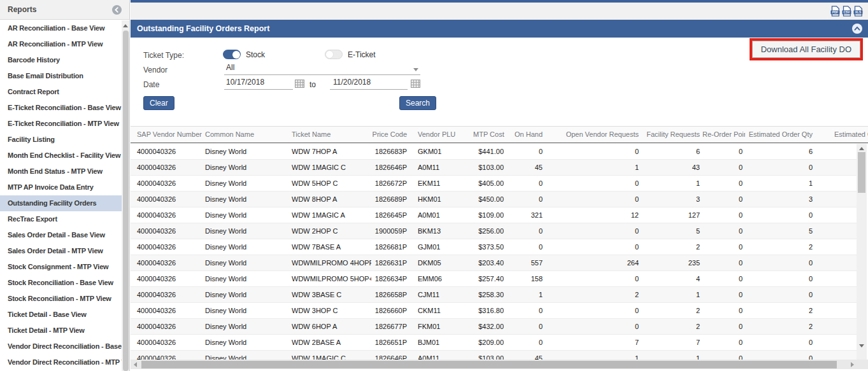 Image resolution: width=868 pixels, height=371 pixels. What do you see at coordinates (61, 155) in the screenshot?
I see `sidebar-item: Month End Checklist - Facility View` at bounding box center [61, 155].